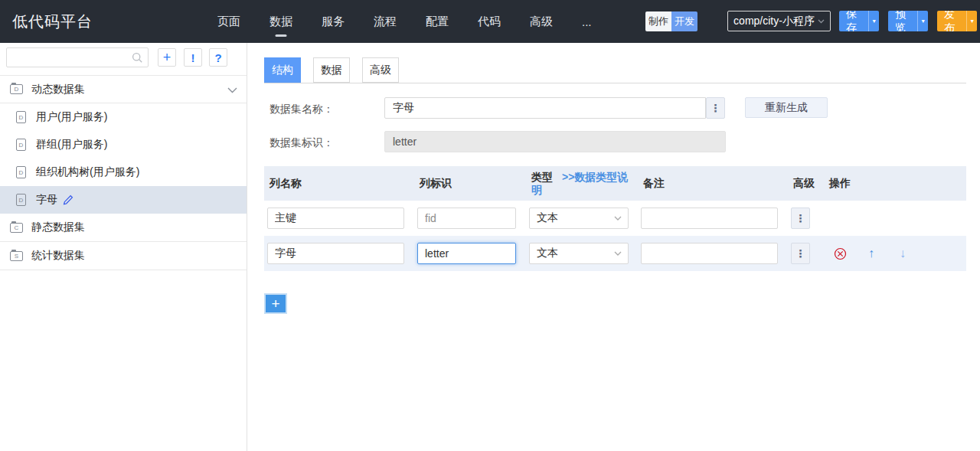  I want to click on mode-dev-option: 开发, so click(684, 21).